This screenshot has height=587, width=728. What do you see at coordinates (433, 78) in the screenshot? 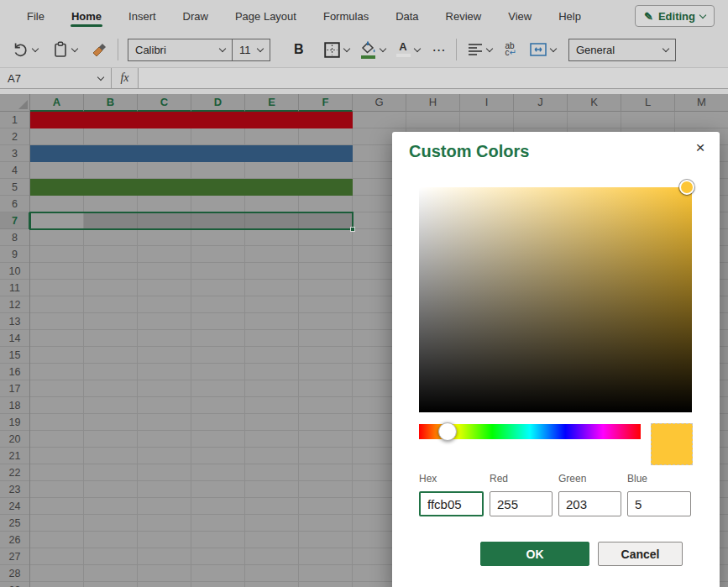
I see `formula-input` at bounding box center [433, 78].